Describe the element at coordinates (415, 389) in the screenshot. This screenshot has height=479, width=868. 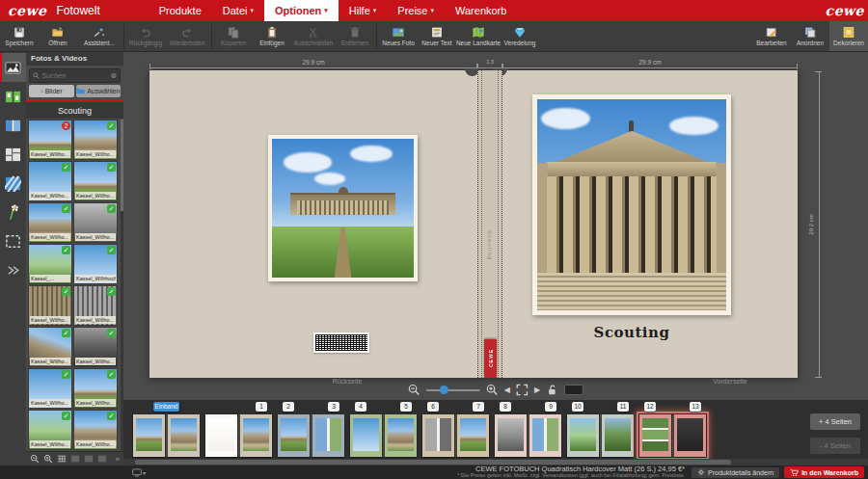
I see `zoom-out-icon` at that location.